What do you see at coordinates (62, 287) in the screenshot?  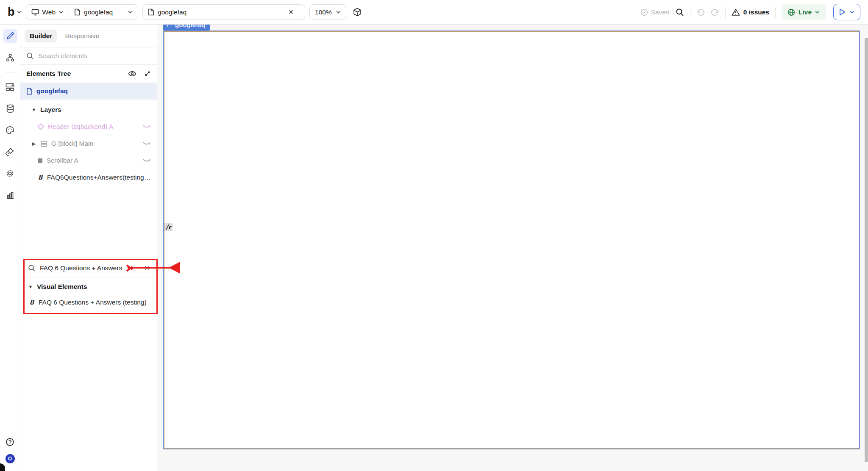 I see `visual-elements-label: Visual Elements` at bounding box center [62, 287].